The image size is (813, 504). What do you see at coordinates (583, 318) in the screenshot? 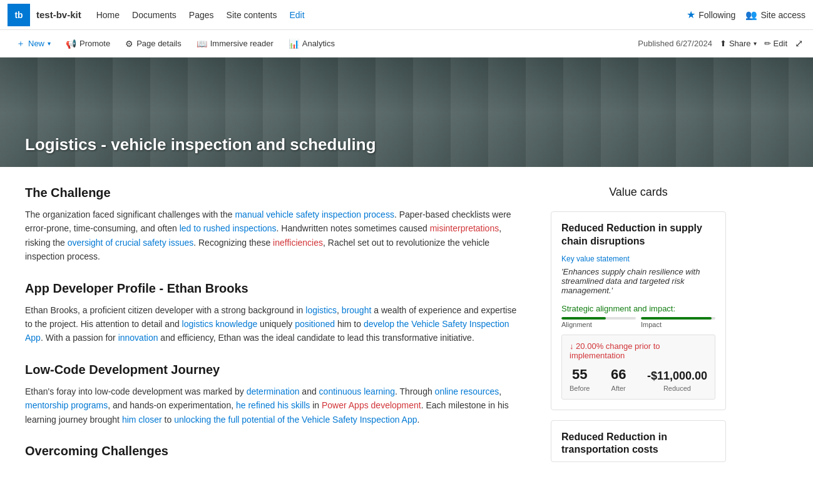
I see `alignment-fill` at bounding box center [583, 318].